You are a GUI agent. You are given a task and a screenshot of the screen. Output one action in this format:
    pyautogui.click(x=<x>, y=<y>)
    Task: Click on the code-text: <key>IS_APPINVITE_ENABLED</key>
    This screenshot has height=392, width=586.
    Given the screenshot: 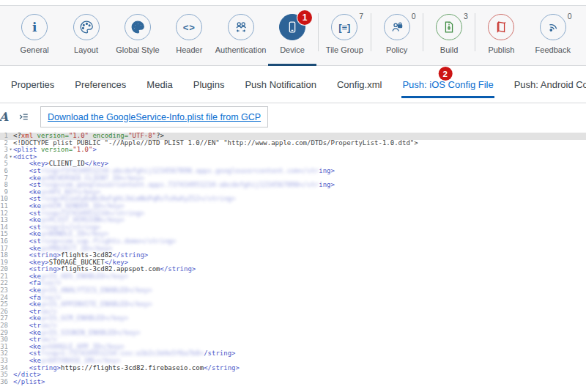 What is the action you would take?
    pyautogui.click(x=300, y=305)
    